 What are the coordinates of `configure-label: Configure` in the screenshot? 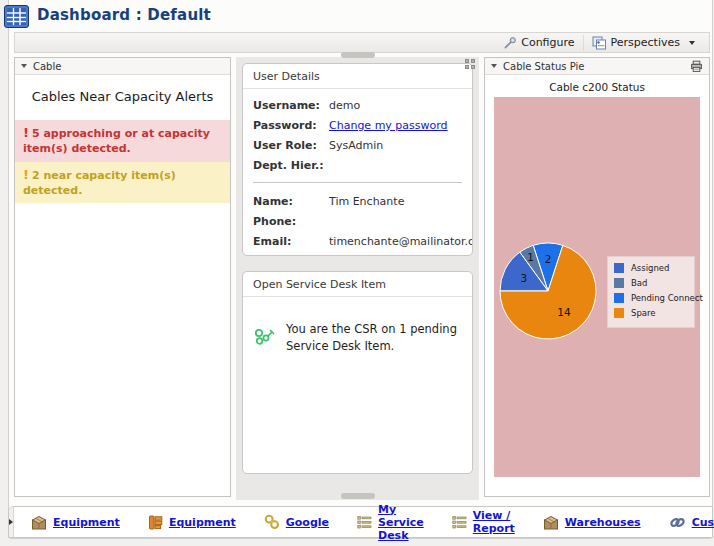 It's located at (548, 42).